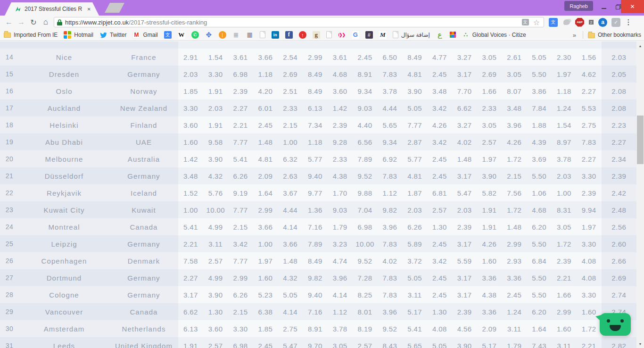  What do you see at coordinates (574, 35) in the screenshot?
I see `bookmarks-overflow-chevron: »` at bounding box center [574, 35].